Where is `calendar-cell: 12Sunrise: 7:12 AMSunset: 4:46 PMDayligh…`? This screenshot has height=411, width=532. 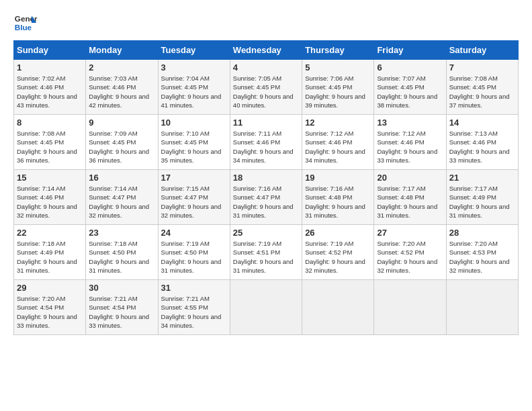
calendar-cell: 12Sunrise: 7:12 AMSunset: 4:46 PMDayligh… is located at coordinates (339, 142).